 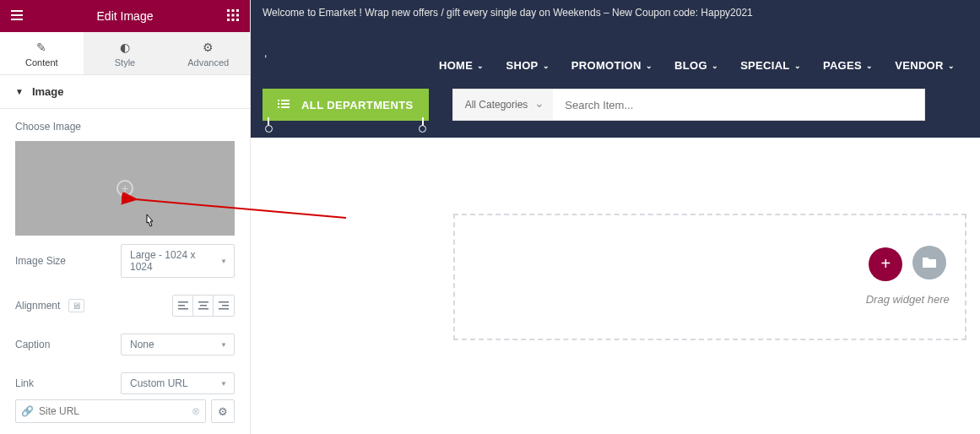 I want to click on responsive-icon: 🖥, so click(x=76, y=306).